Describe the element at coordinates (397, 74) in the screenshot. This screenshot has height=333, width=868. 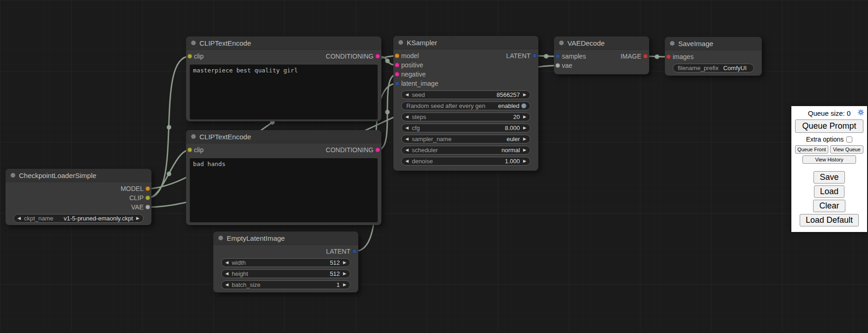
I see `input-dot-negative` at that location.